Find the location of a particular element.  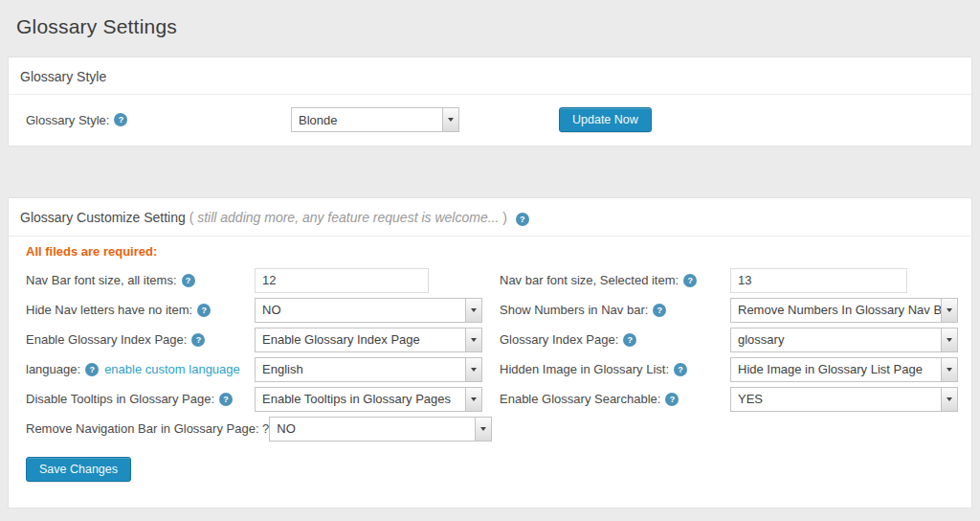

enable-glossary-searchable-select: YES is located at coordinates (844, 399).